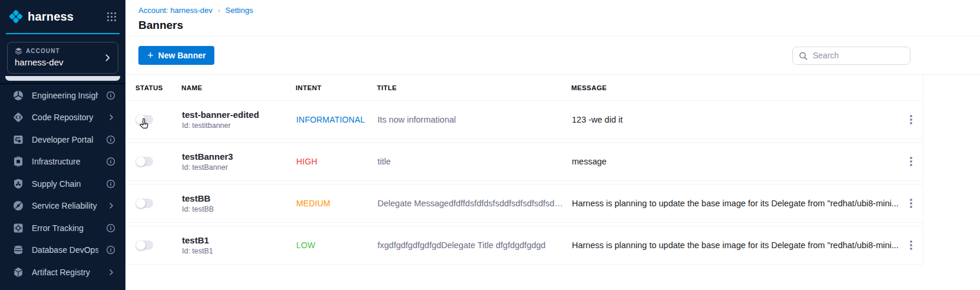 This screenshot has width=980, height=290. I want to click on account-name: harness-dev, so click(62, 62).